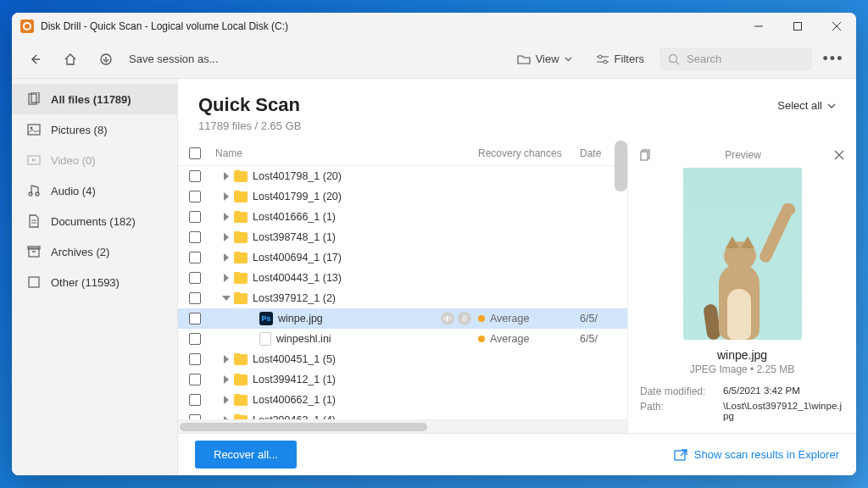 The height and width of the screenshot is (488, 868). What do you see at coordinates (80, 252) in the screenshot?
I see `sidebar-item-label: Archives (2)` at bounding box center [80, 252].